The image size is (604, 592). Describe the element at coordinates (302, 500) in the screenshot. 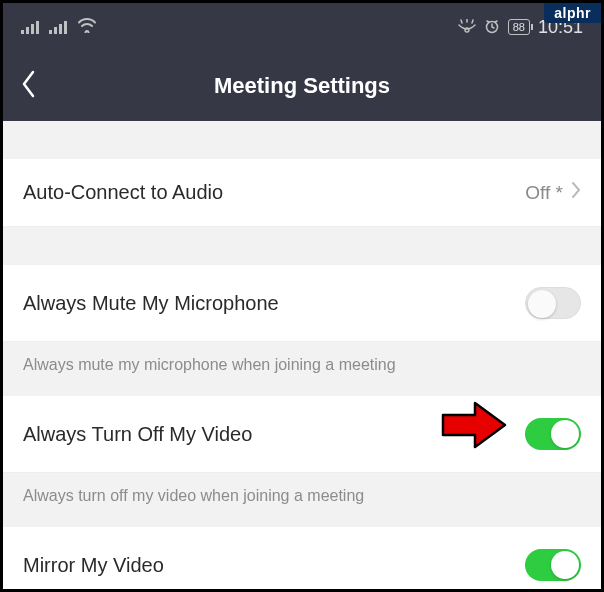

I see `turn-off-video-description: Always turn off my video when joining a …` at that location.